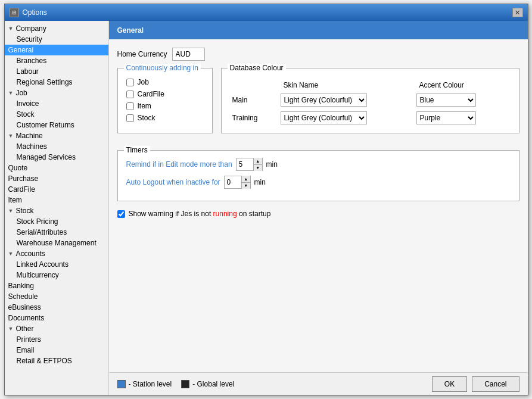  I want to click on sidebar-item-retail-eftpos: Retail & EFTPOS, so click(57, 361).